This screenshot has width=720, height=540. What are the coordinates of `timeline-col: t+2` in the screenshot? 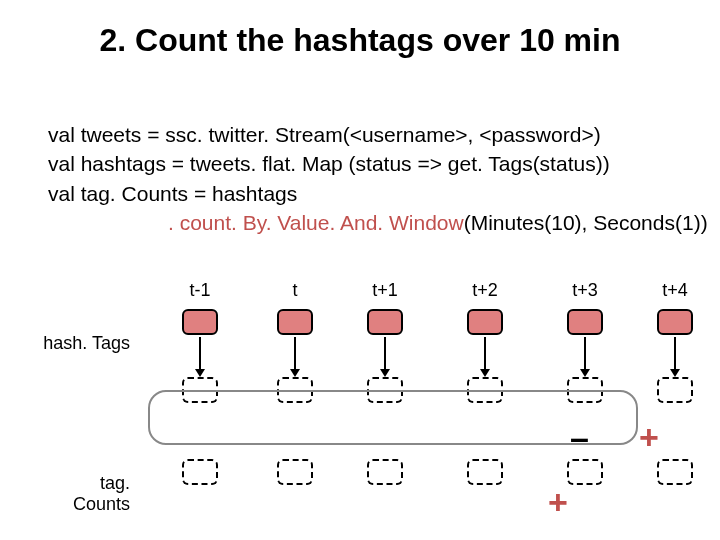 It's located at (485, 382).